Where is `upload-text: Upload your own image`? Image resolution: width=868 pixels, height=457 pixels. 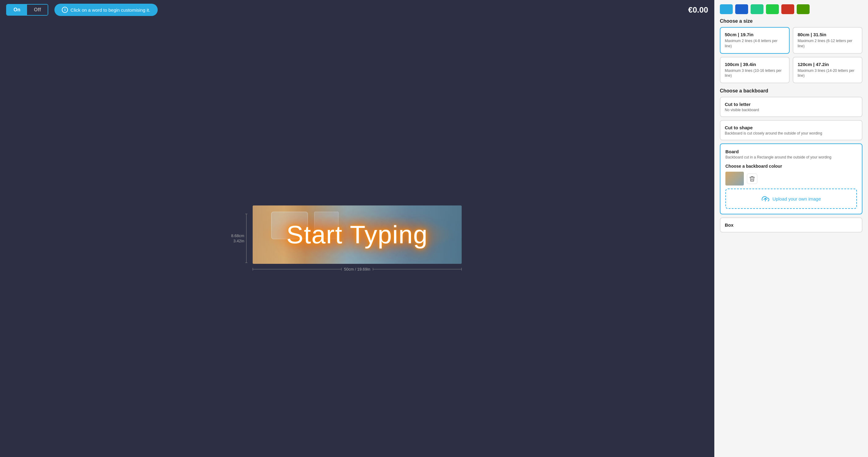
upload-text: Upload your own image is located at coordinates (797, 199).